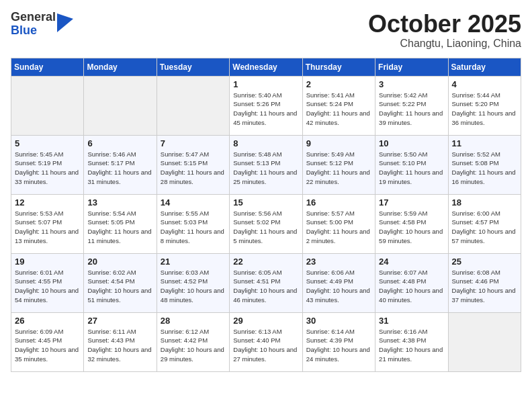 The image size is (532, 411). I want to click on day-number: 18, so click(485, 203).